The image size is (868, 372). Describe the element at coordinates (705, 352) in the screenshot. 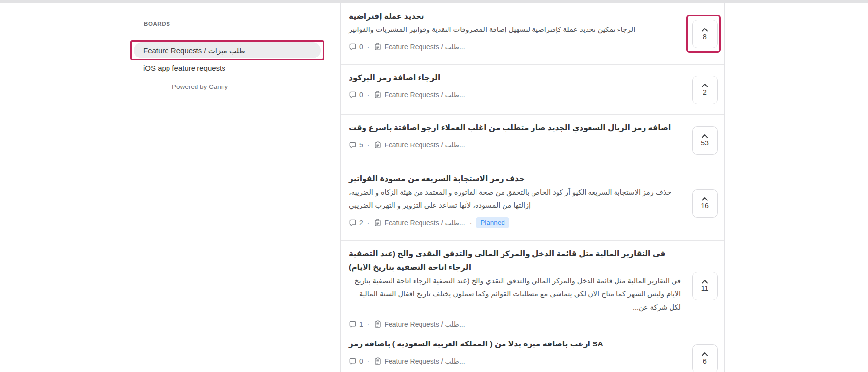

I see `vote-column: 6` at that location.